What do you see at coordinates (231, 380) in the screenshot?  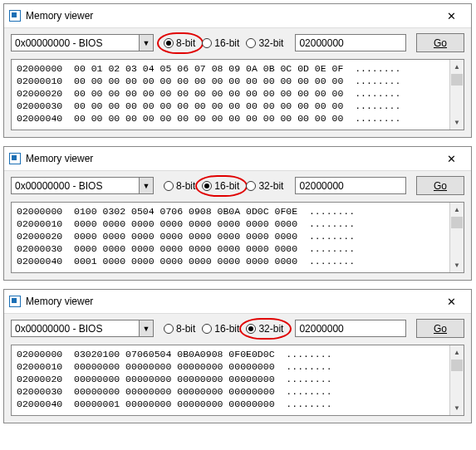 I see `hex-dump: 02000000 03020100 07060504 0B0A0908 0F0E…` at bounding box center [231, 380].